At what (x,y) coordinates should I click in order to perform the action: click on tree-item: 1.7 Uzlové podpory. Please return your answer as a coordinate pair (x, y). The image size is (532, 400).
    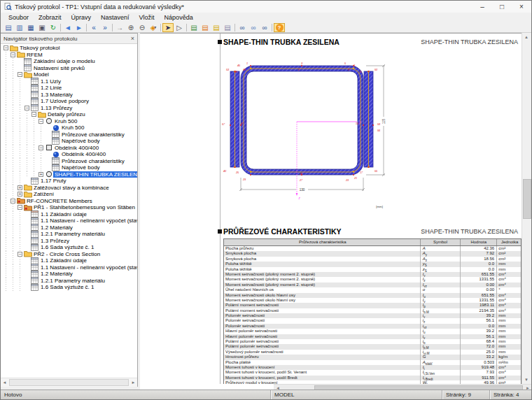
    Looking at the image, I should click on (69, 101).